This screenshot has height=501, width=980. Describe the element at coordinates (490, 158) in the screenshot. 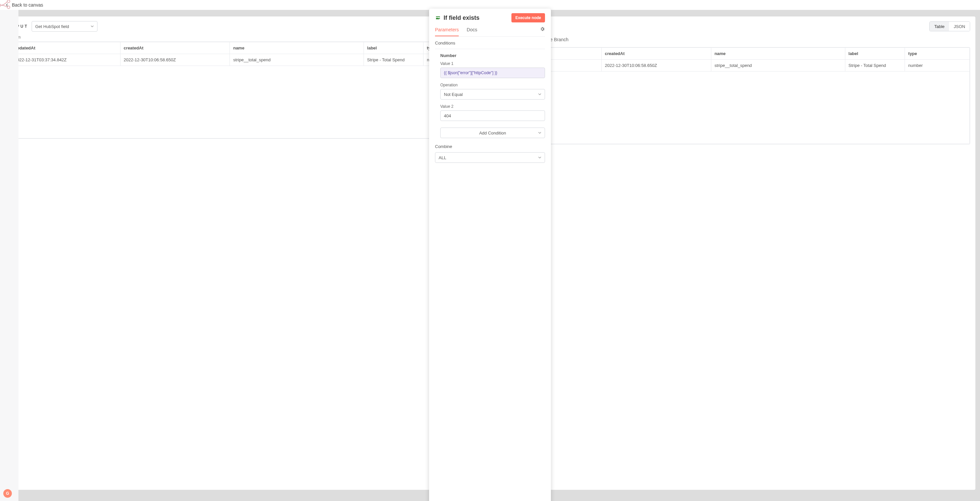

I see `combine-select: ALL` at that location.